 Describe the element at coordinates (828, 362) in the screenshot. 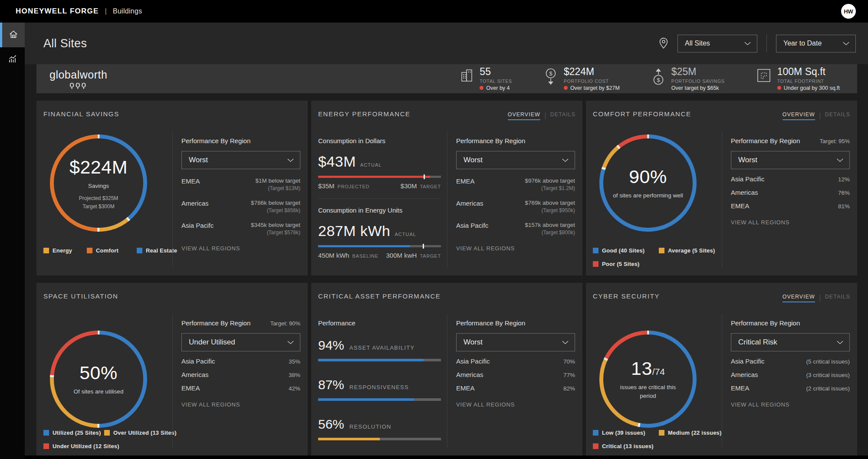

I see `region-value: (5 critical issues)` at that location.